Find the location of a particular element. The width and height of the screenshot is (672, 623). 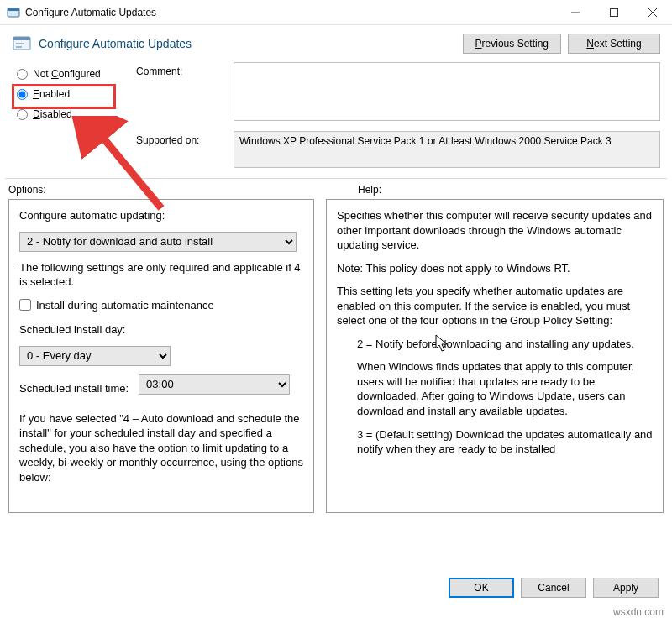

not-configured-label: Not Configured is located at coordinates (67, 74).